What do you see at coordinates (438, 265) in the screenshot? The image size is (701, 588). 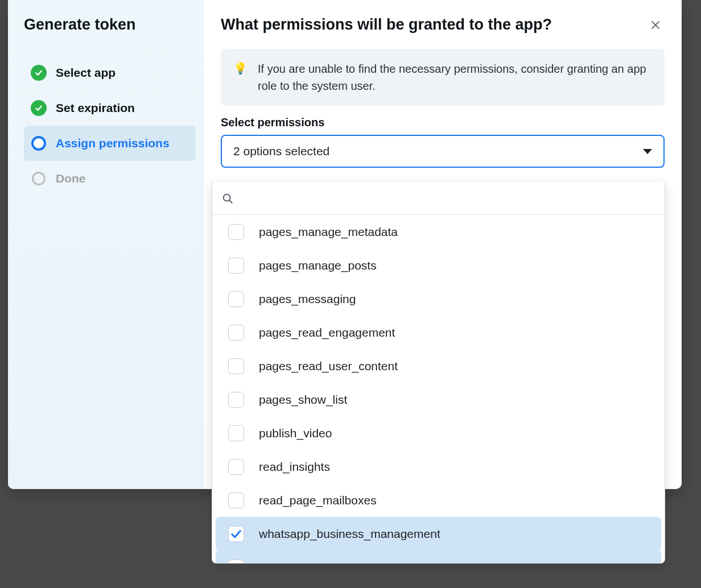 I see `option-pages_manage_posts: pages_manage_posts` at bounding box center [438, 265].